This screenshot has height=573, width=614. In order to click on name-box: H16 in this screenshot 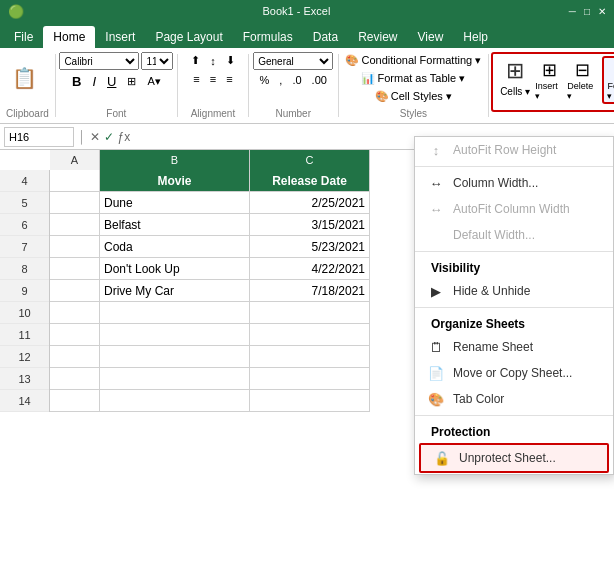, I will do `click(39, 137)`.